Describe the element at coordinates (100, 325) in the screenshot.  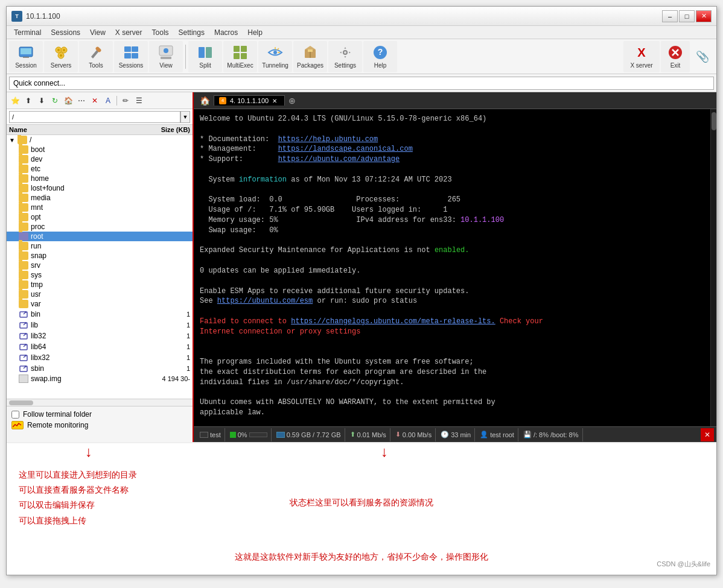
I see `list-item: lib 1` at that location.